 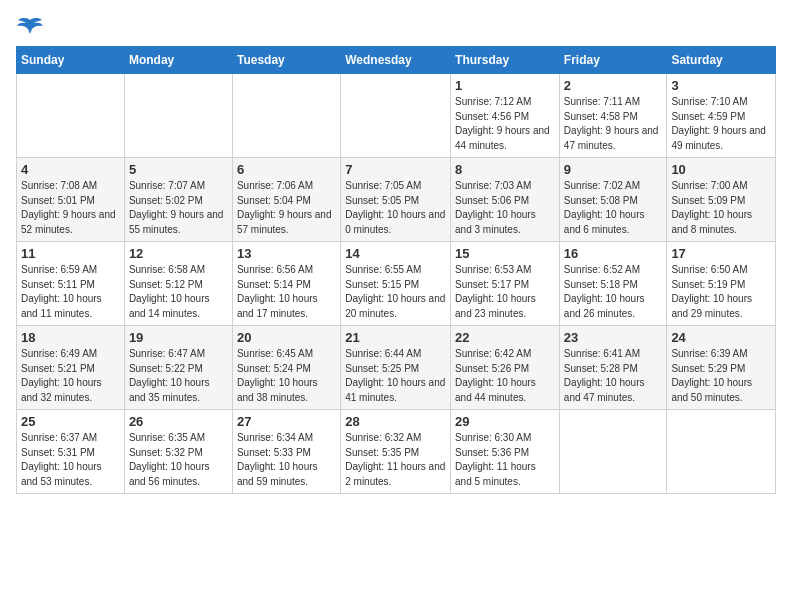 I want to click on calendar-cell: 23Sunrise: 6:41 AMSunset: 5:28 PMDayligh…, so click(x=613, y=368).